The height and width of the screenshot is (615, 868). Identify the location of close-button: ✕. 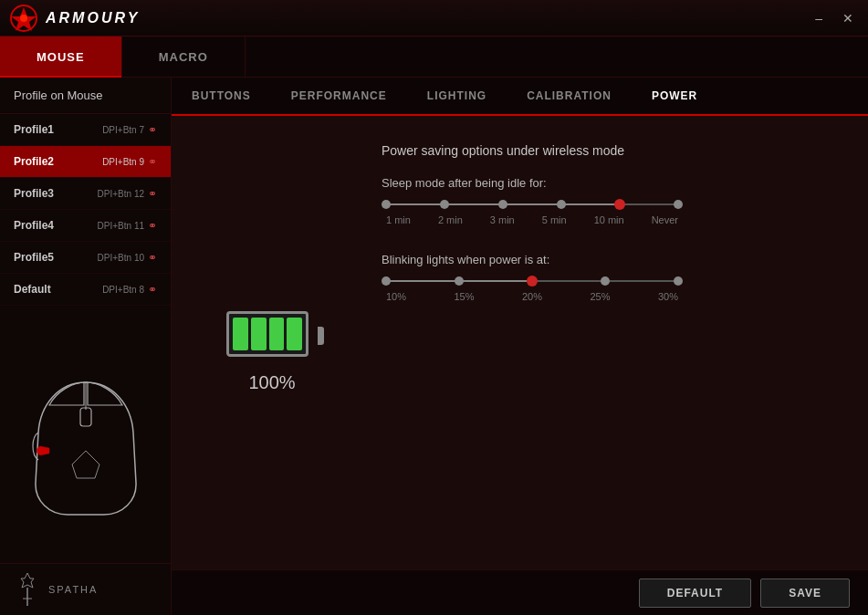
(848, 18).